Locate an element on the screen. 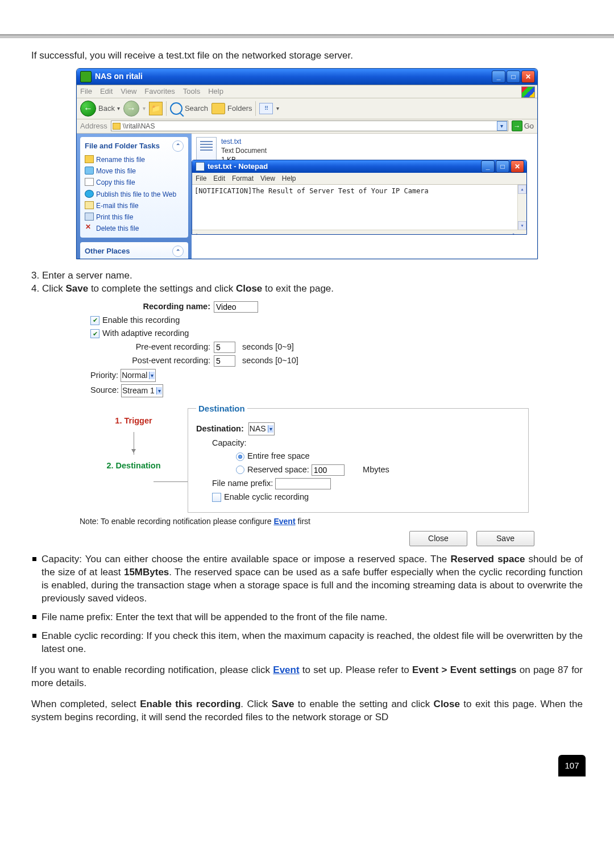  flow-destination: 2. Destination is located at coordinates (134, 466).